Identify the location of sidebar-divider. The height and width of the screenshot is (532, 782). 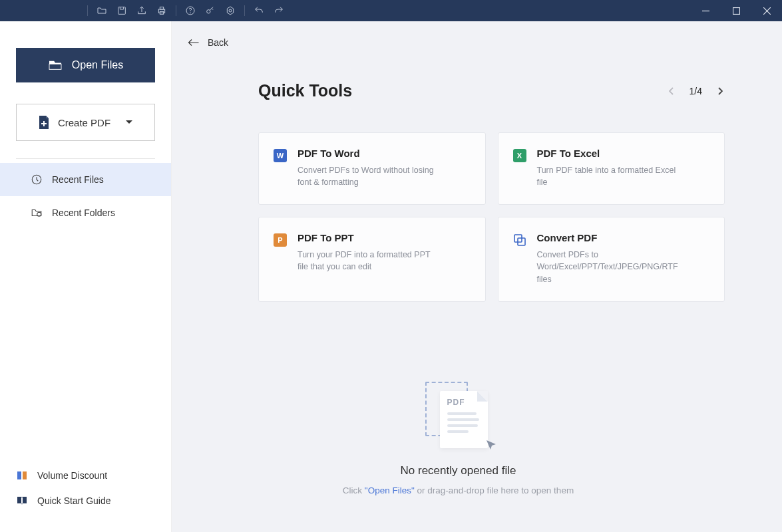
(85, 158).